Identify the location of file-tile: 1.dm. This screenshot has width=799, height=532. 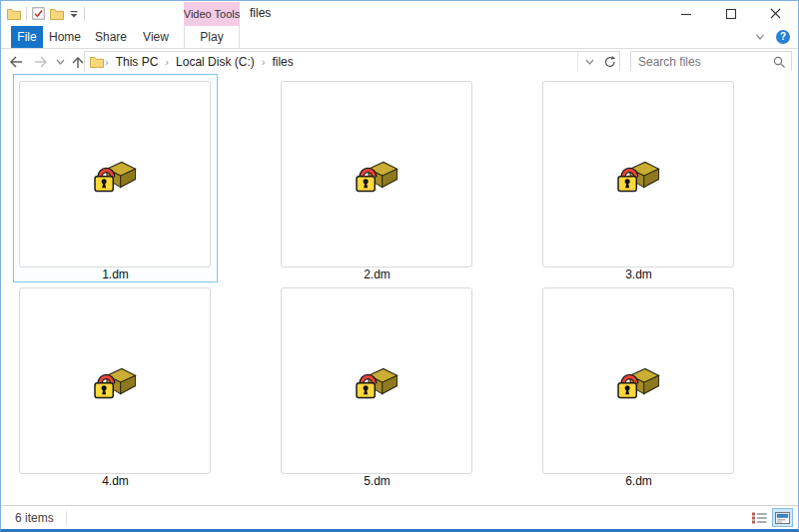
(116, 178).